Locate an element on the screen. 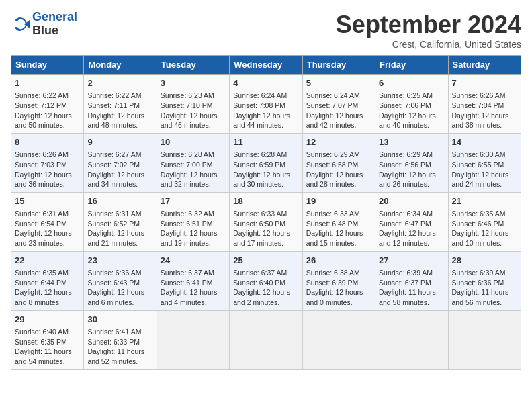  day-number: 26 is located at coordinates (339, 261).